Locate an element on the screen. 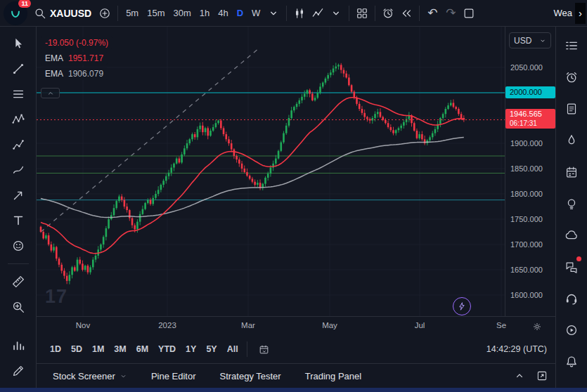 The width and height of the screenshot is (587, 392). time-tick: 2023 is located at coordinates (167, 325).